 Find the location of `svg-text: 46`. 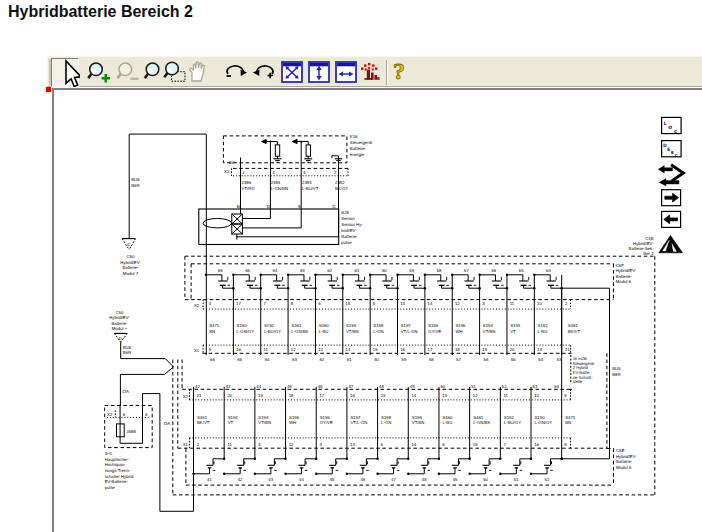

svg-text: 46 is located at coordinates (362, 480).